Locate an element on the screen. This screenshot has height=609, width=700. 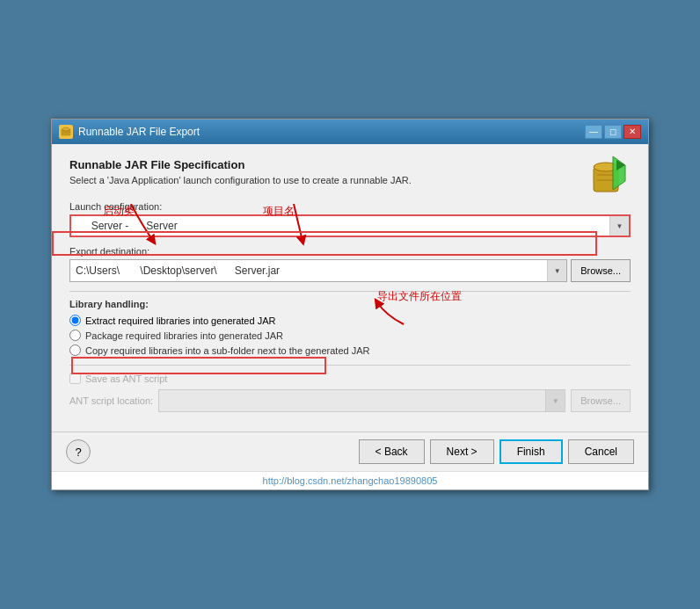
minimize-button: — is located at coordinates (594, 132).